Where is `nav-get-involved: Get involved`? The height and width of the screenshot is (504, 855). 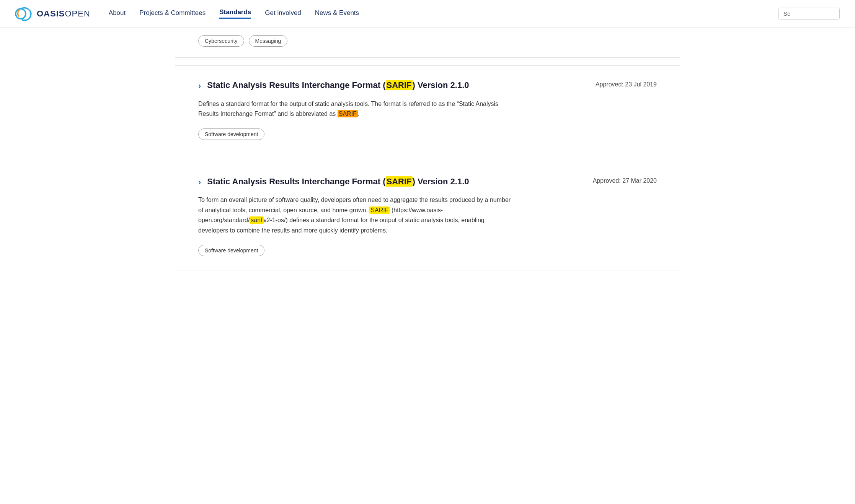
nav-get-involved: Get involved is located at coordinates (283, 14).